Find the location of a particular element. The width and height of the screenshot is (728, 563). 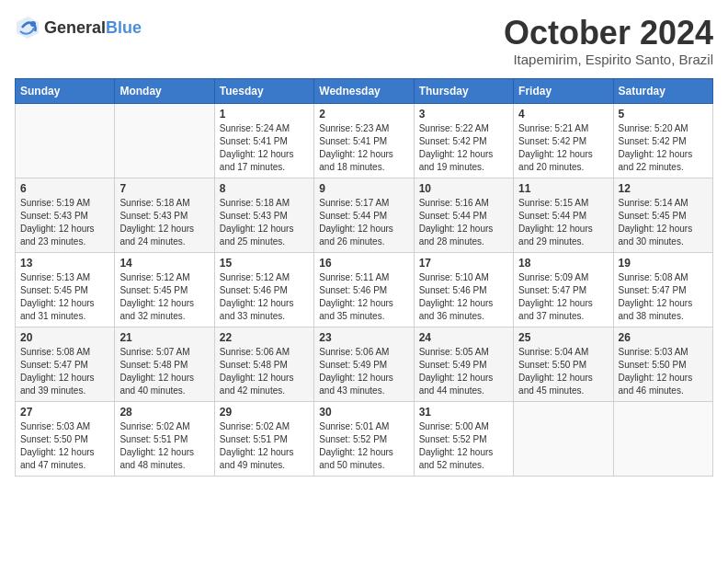

calendar-cell: 29 Sunrise: 5:02 AM Sunset: 5:51 PM Dayl… is located at coordinates (264, 438).